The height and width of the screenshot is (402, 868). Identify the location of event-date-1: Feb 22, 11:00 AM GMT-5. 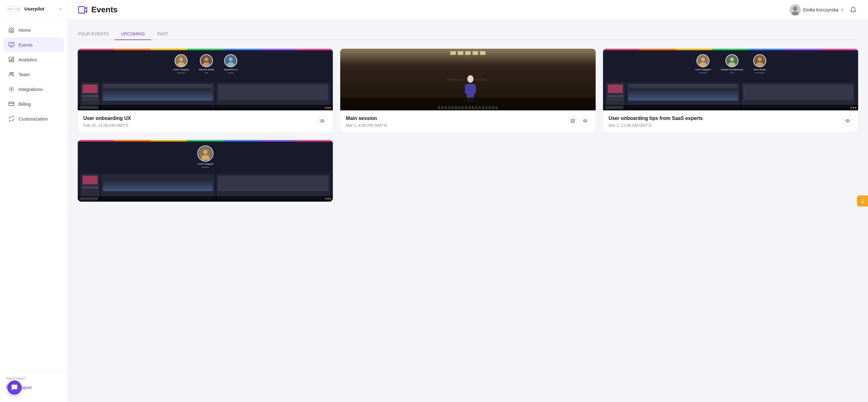
(107, 125).